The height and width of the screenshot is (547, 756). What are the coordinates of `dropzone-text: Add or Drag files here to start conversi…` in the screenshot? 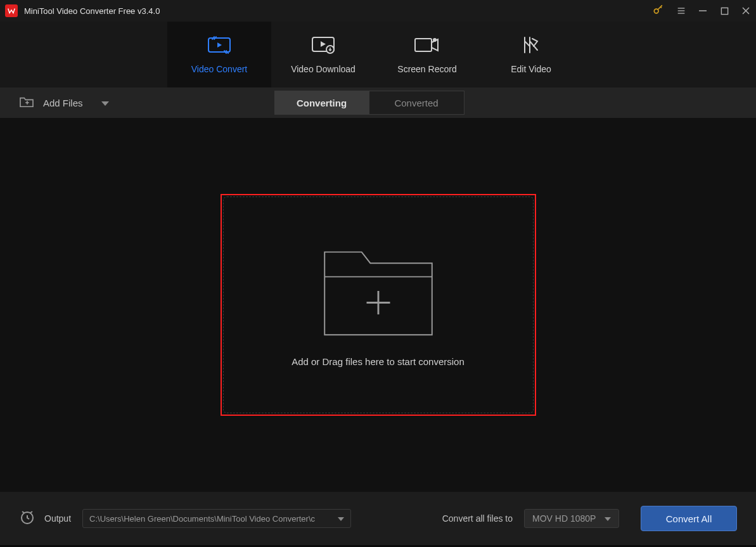 It's located at (378, 361).